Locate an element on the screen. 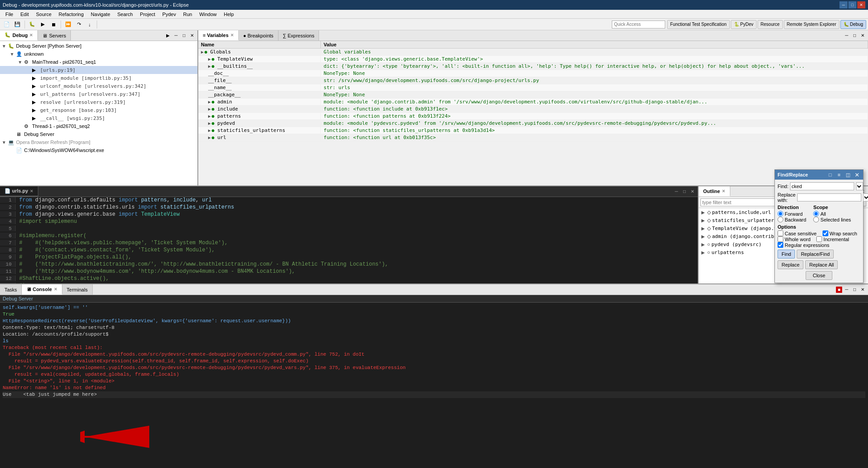  menu-item-file: File is located at coordinates (9, 14).